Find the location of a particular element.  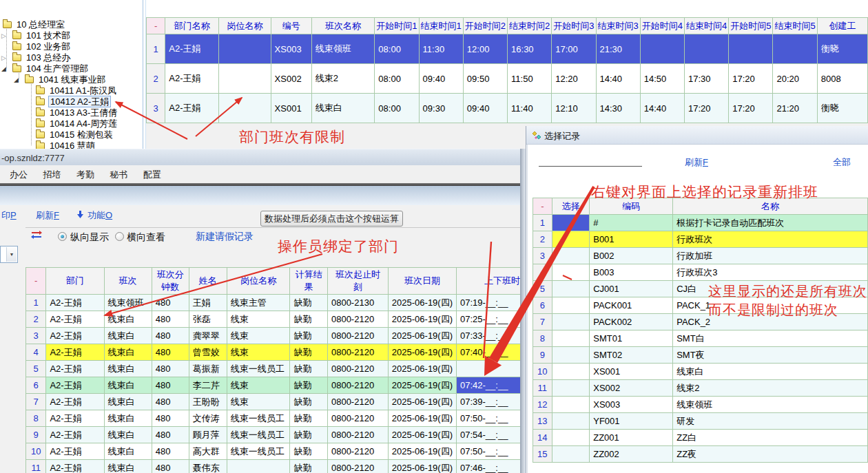

cell: 11:40 is located at coordinates (530, 109).